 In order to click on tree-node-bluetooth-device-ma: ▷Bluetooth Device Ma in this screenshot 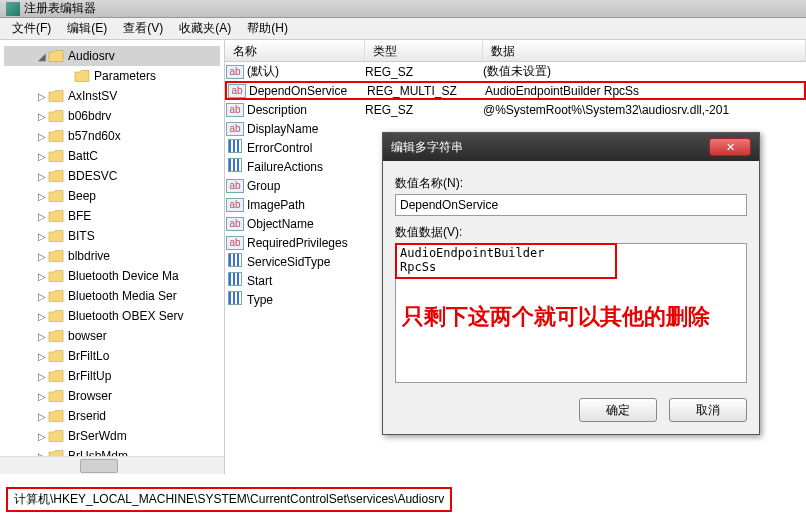, I will do `click(112, 276)`.